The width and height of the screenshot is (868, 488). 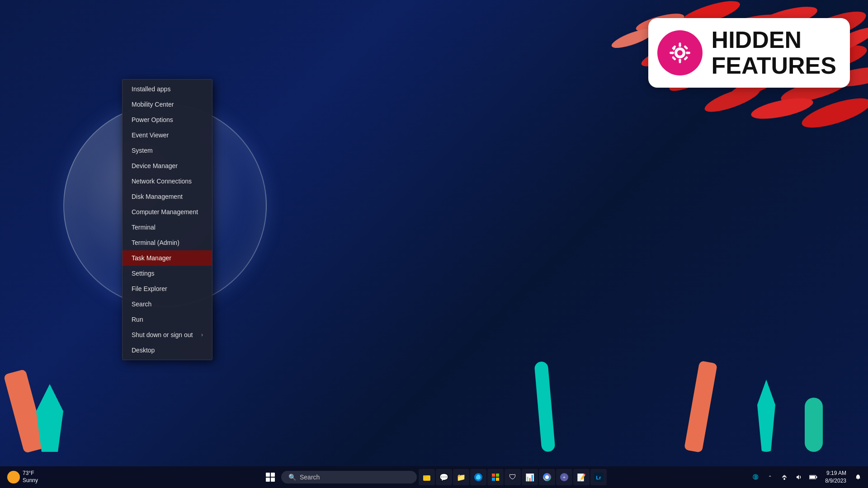 What do you see at coordinates (784, 477) in the screenshot?
I see `network-icon` at bounding box center [784, 477].